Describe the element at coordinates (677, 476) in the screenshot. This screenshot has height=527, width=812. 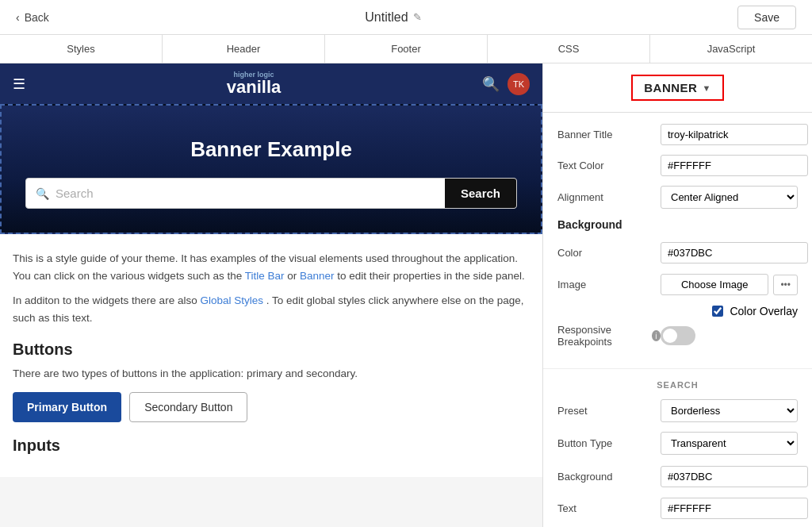
I see `search-bg-row: Background` at that location.